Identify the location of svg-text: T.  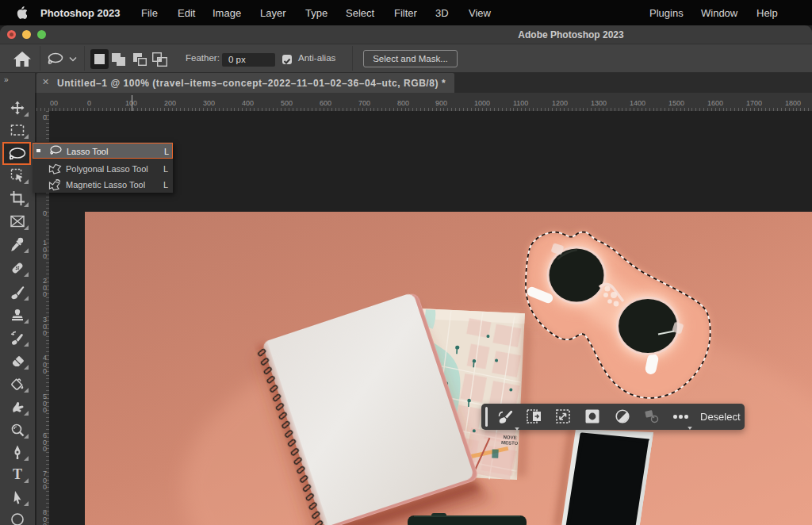
(17, 474).